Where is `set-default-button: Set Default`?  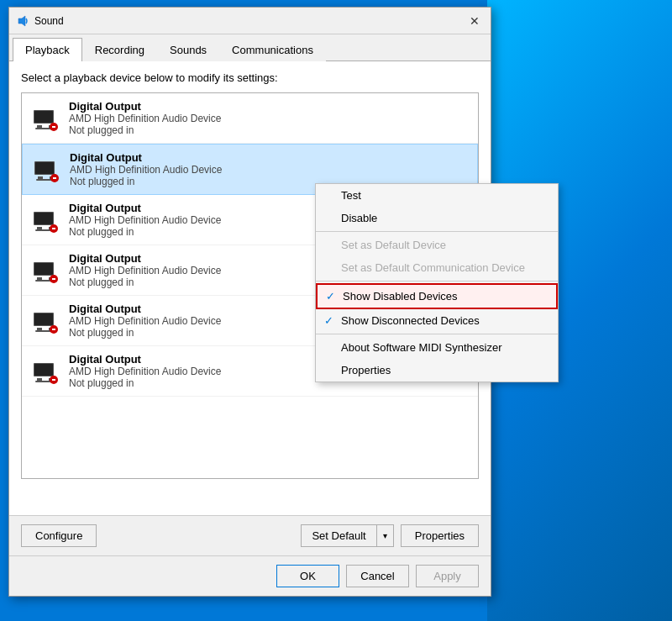 set-default-button: Set Default is located at coordinates (338, 536).